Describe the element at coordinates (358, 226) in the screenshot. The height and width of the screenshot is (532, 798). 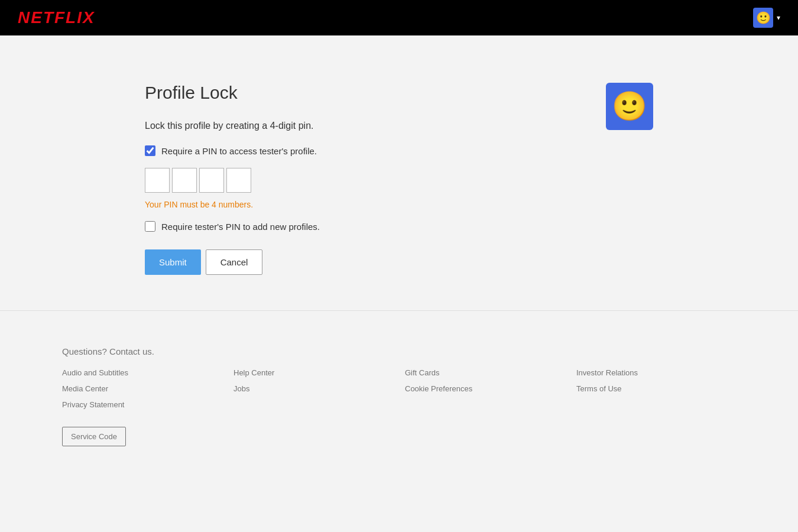
I see `pin-profiles-checkbox-row: Require tester's PIN to add new profiles…` at that location.